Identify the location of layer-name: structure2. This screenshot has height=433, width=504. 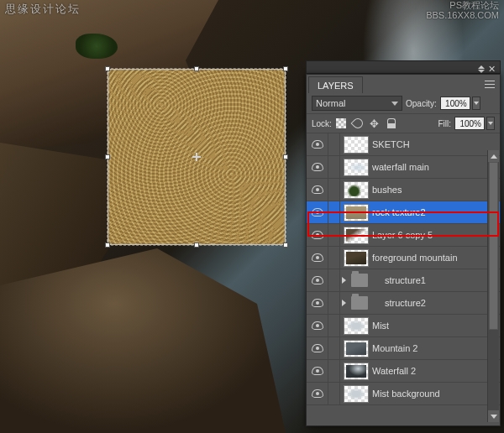
(405, 303).